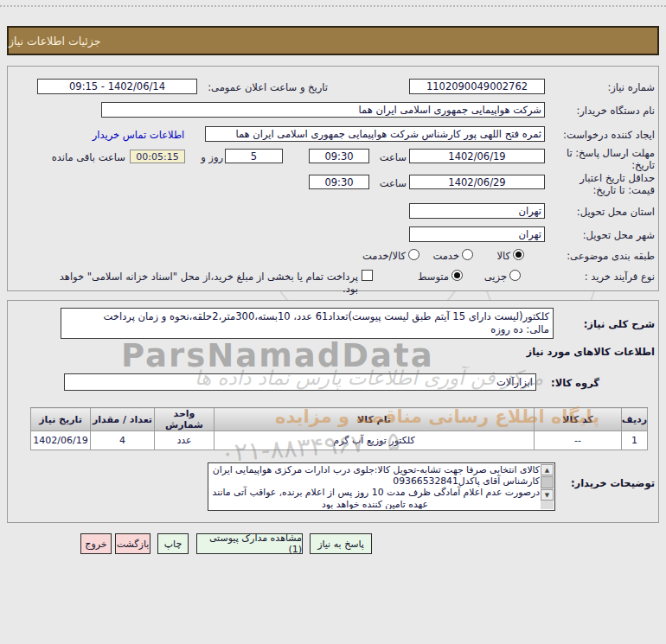  Describe the element at coordinates (477, 234) in the screenshot. I see `delivery-city-field: تهران` at that location.